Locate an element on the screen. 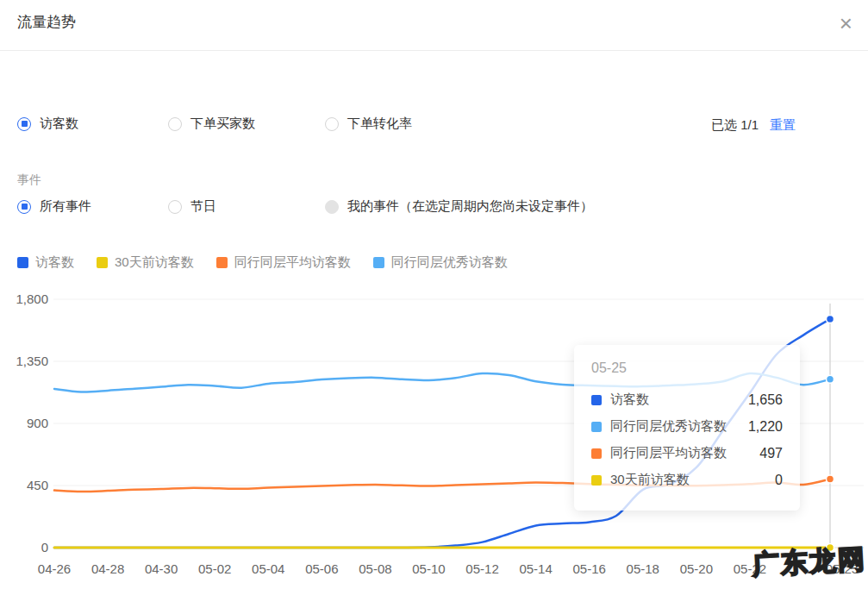  tooltip-row: 同行同层优秀访客数 1,220 is located at coordinates (687, 426).